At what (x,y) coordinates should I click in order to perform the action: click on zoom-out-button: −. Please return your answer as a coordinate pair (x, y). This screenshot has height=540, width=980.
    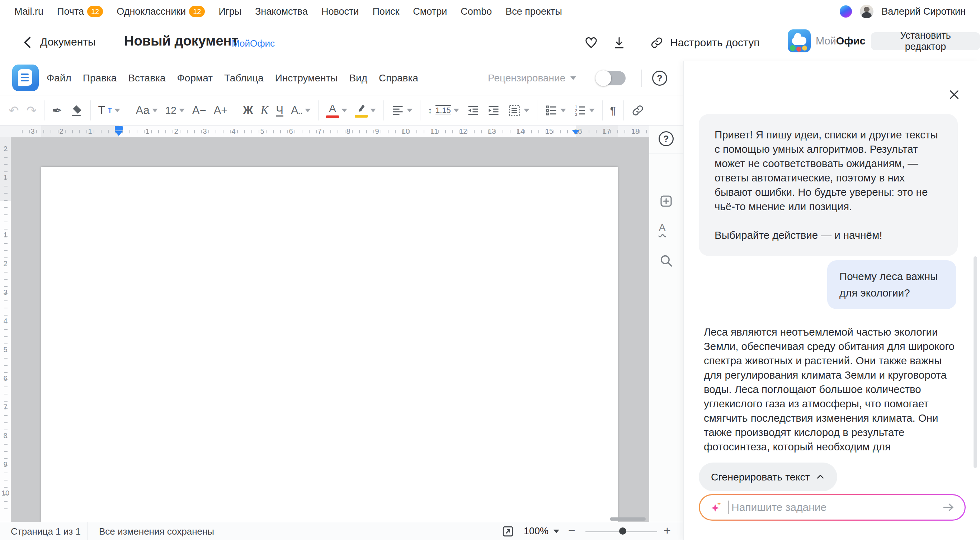
    Looking at the image, I should click on (572, 530).